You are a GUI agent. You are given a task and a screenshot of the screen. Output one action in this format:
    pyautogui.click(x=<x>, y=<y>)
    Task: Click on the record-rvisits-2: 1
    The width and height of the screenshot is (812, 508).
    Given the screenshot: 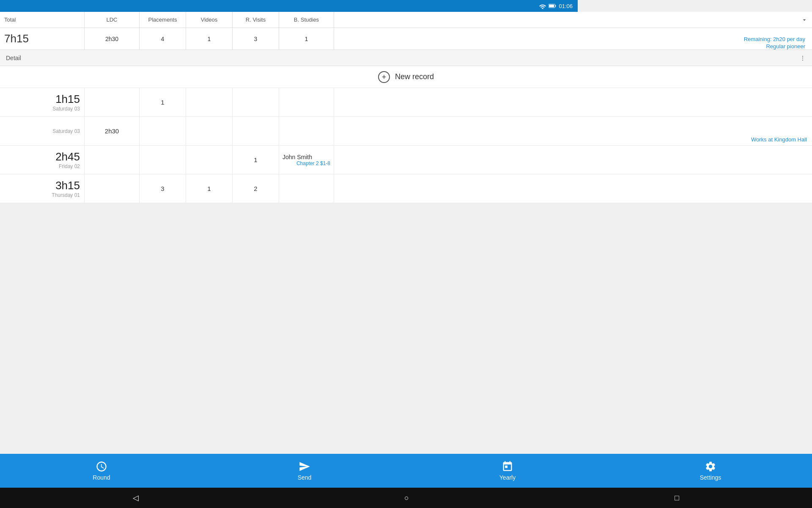 What is the action you would take?
    pyautogui.click(x=256, y=160)
    